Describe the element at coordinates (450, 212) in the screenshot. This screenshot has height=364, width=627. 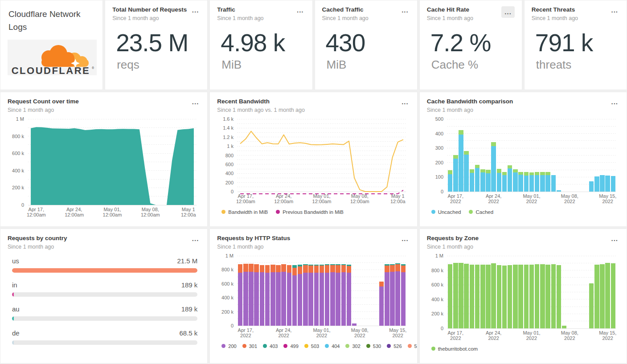
I see `legend-label: Uncached` at that location.